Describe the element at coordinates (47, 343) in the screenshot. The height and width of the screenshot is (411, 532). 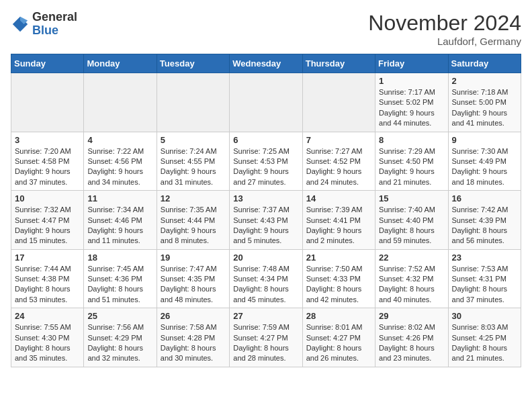
I see `day-info: Sunrise: 7:55 AM Sunset: 4:30 PM Dayligh…` at that location.